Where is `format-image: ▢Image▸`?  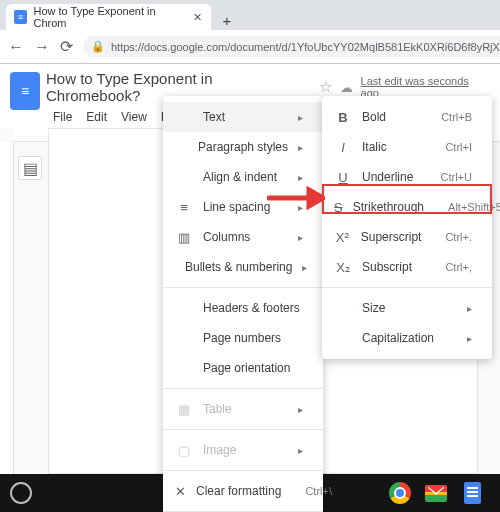
format-image: ▢Image▸ is located at coordinates (243, 450).